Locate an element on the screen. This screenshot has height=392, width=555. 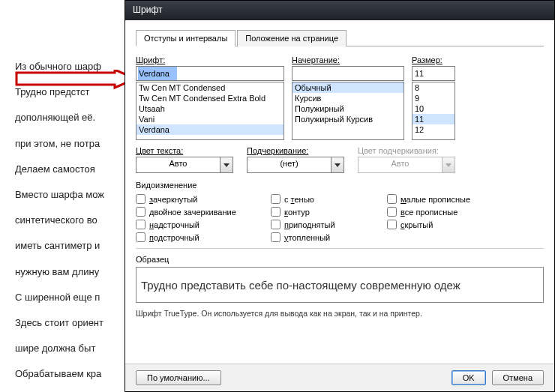
list-item: 8 is located at coordinates (434, 88).